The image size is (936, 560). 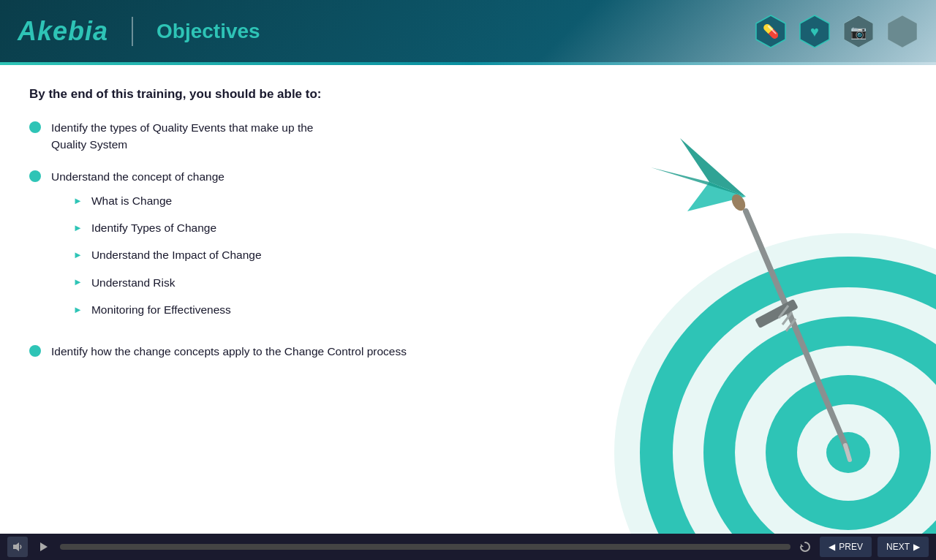 I want to click on logo-area: Akebia Objectives, so click(x=139, y=31).